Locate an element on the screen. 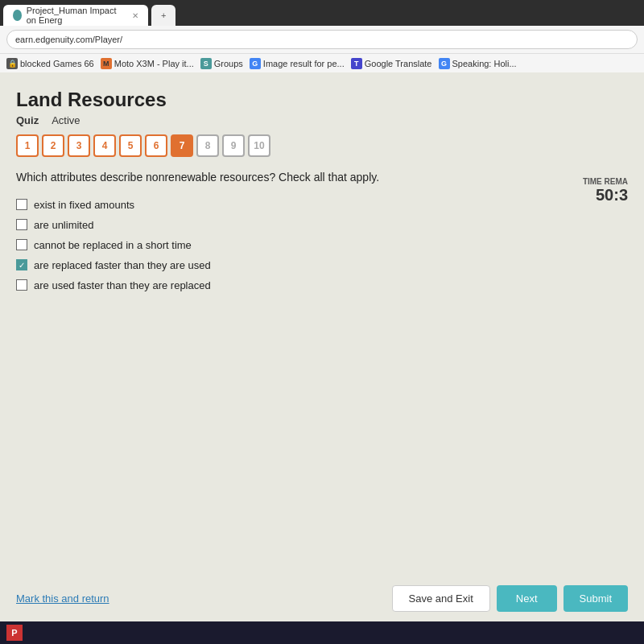  address-text: earn.edgenuity.com/Player/ is located at coordinates (69, 39).